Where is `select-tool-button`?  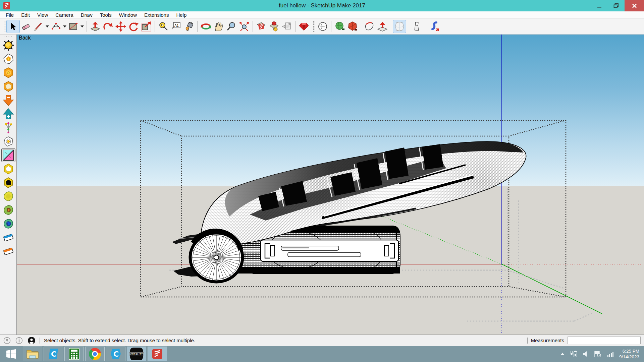
select-tool-button is located at coordinates (13, 26).